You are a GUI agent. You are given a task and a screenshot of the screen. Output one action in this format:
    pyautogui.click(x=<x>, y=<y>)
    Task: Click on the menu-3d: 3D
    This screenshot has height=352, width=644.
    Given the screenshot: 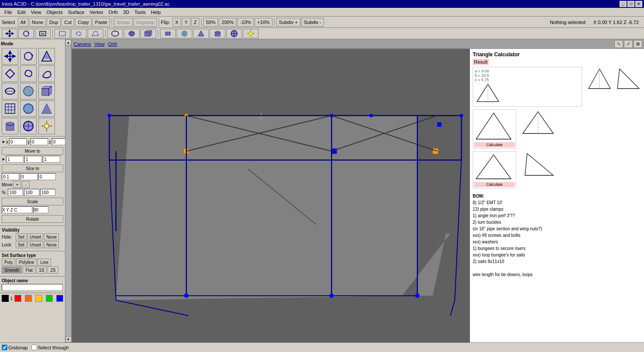 What is the action you would take?
    pyautogui.click(x=126, y=12)
    